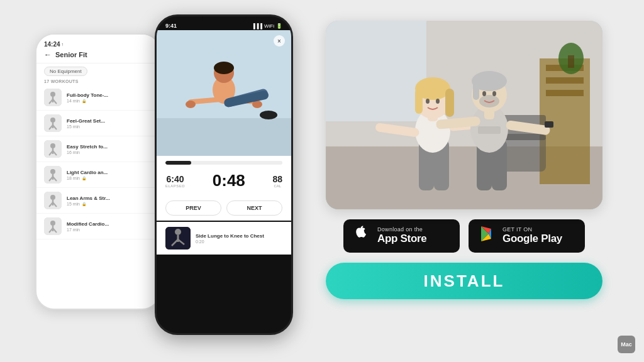  What do you see at coordinates (224, 238) in the screenshot?
I see `next-exercise: Side Lunge to Knee to Chest 0:20` at bounding box center [224, 238].